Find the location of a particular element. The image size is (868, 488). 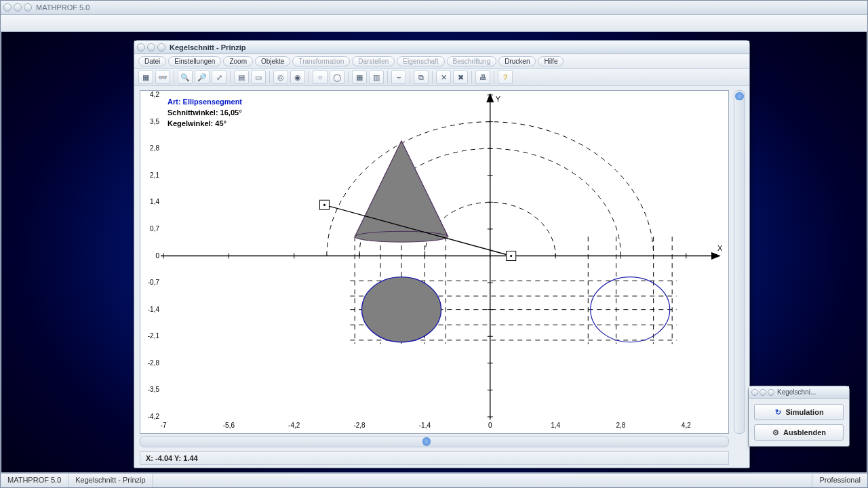

print-icon: 🖶 is located at coordinates (483, 77).